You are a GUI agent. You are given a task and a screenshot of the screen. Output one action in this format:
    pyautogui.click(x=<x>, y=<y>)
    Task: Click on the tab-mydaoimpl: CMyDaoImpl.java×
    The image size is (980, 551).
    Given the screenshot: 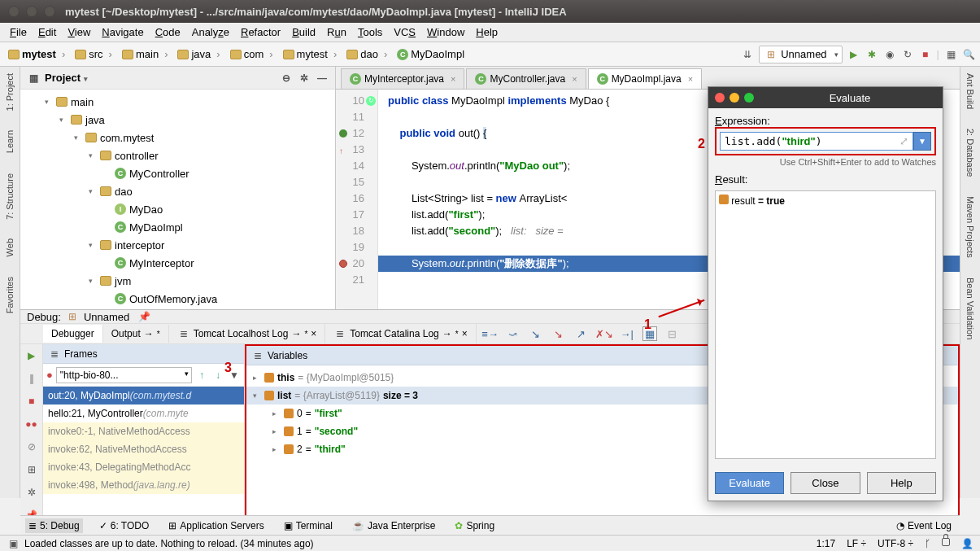 What is the action you would take?
    pyautogui.click(x=645, y=78)
    